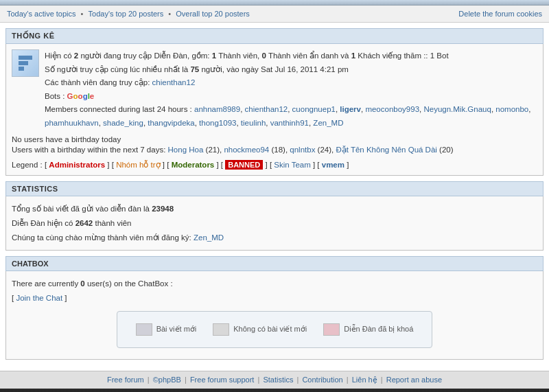 This screenshot has height=392, width=549. Describe the element at coordinates (194, 165) in the screenshot. I see `legend-mod-link: Moderators` at that location.